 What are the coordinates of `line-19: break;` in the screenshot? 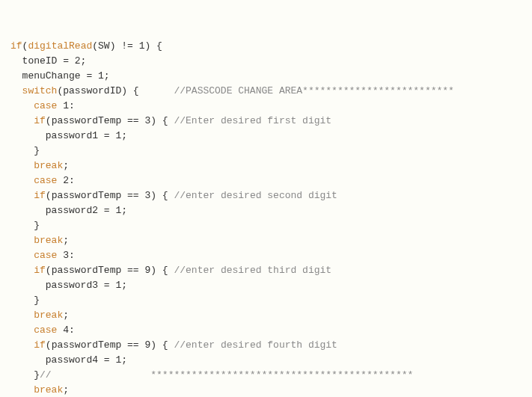 It's located at (40, 316).